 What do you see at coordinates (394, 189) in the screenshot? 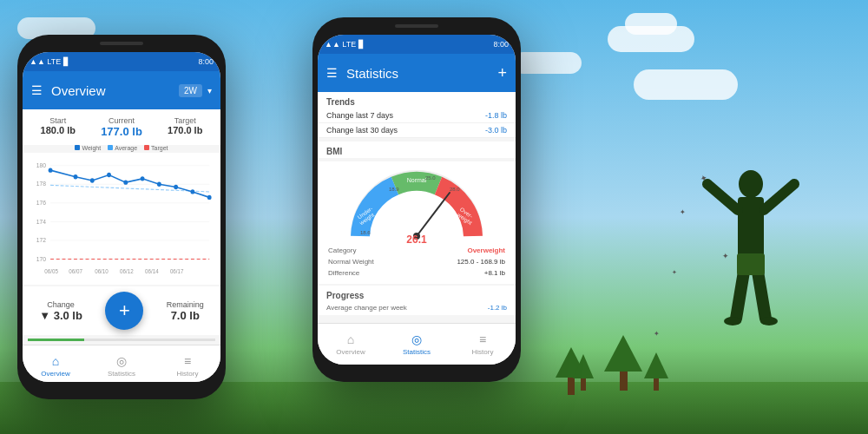
I see `svg-text: 18.9` at bounding box center [394, 189].